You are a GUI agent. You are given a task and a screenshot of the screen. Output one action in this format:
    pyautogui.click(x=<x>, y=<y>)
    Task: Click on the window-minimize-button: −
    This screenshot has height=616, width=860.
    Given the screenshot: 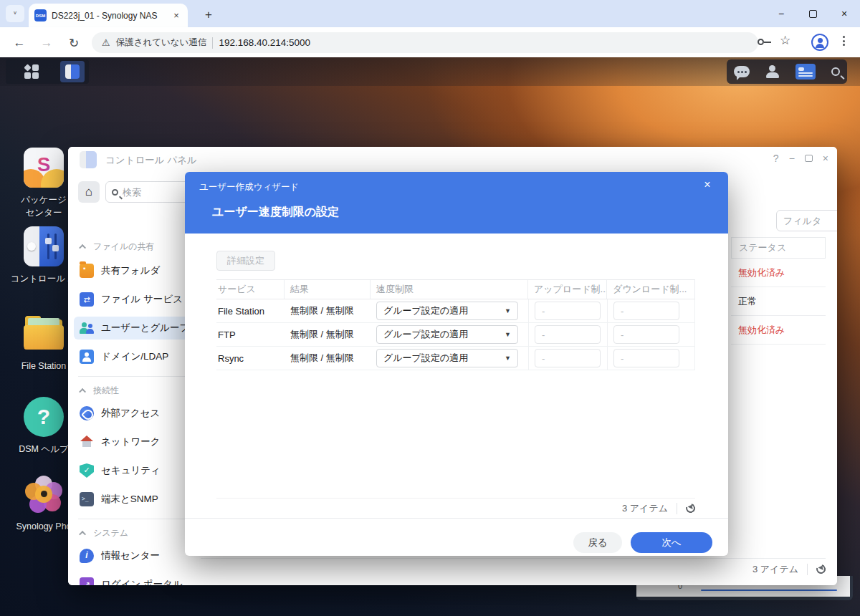 What is the action you would take?
    pyautogui.click(x=792, y=158)
    